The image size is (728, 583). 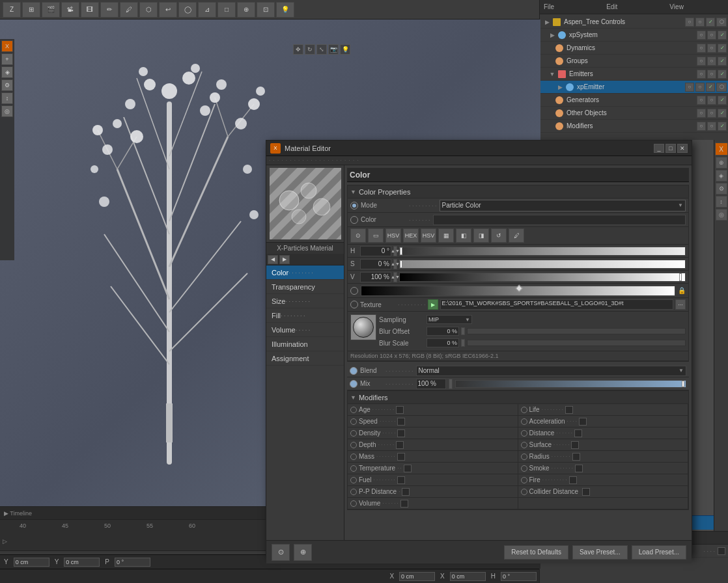 What do you see at coordinates (600, 552) in the screenshot?
I see `save-preset-btn: Save Preset...` at bounding box center [600, 552].